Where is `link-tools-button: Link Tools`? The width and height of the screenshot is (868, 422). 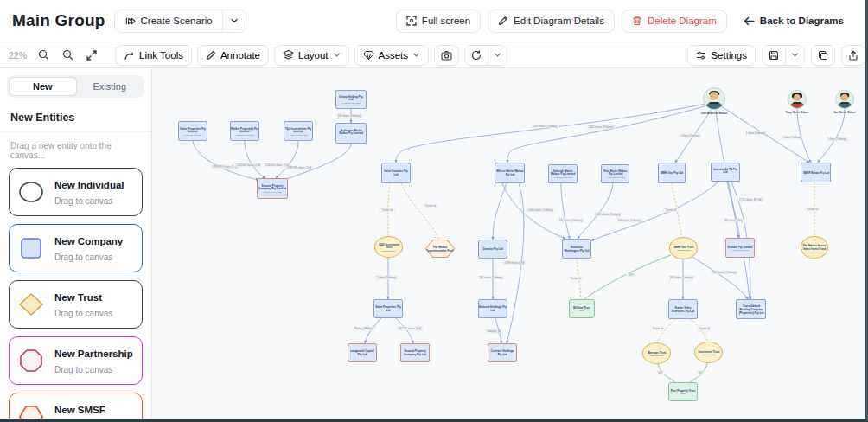 link-tools-button: Link Tools is located at coordinates (154, 55).